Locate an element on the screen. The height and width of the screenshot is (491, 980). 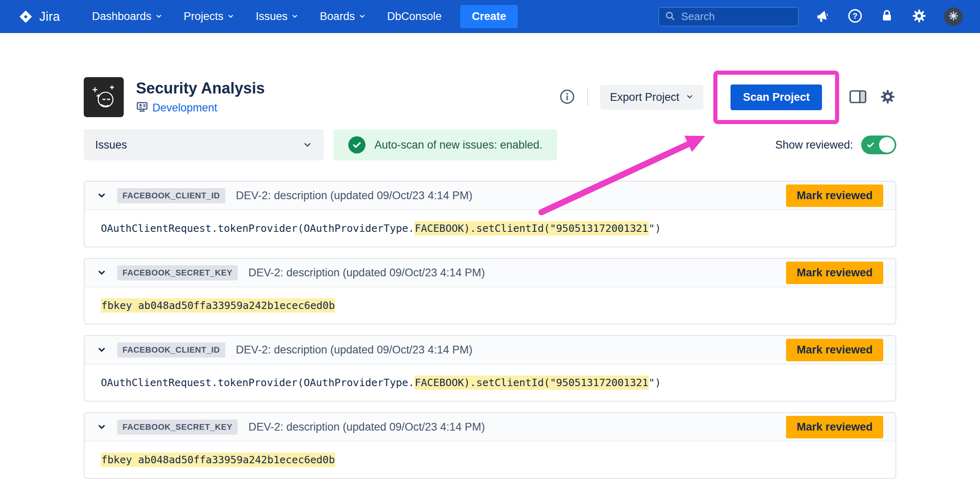
show-reviewed-toggle is located at coordinates (879, 145).